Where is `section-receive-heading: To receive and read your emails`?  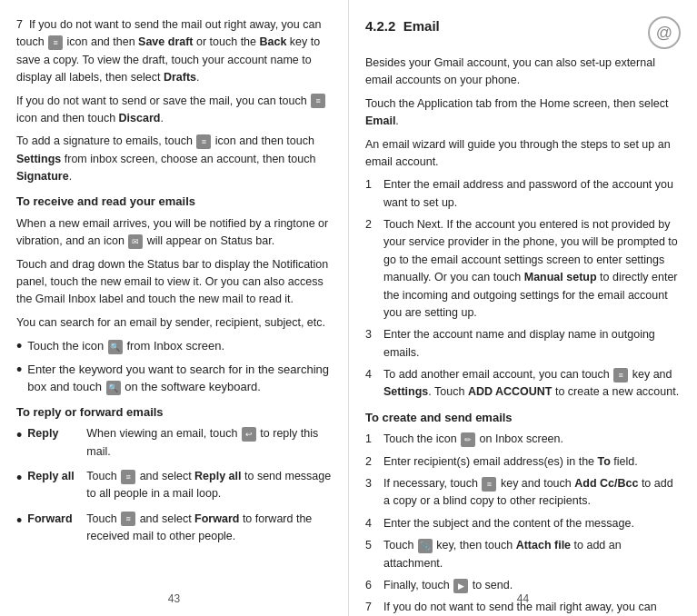 section-receive-heading: To receive and read your emails is located at coordinates (174, 202).